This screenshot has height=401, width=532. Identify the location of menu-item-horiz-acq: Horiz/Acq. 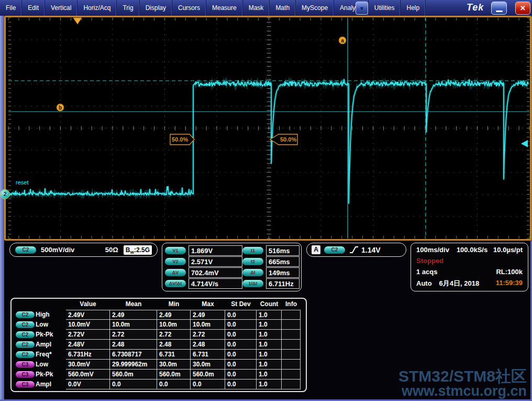
(97, 8).